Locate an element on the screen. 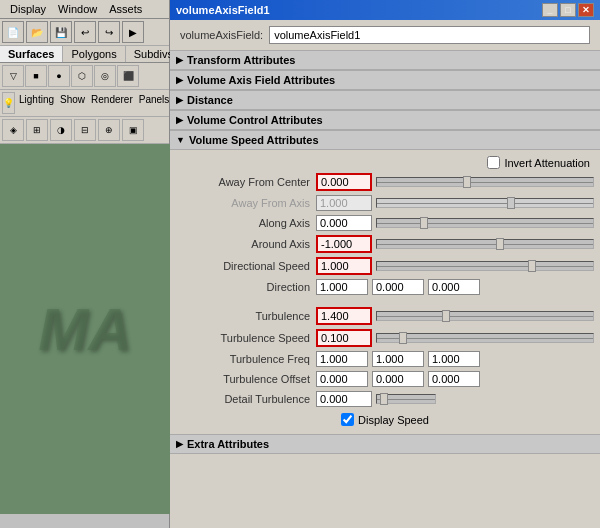  icon-lighting: 💡 is located at coordinates (8, 103).